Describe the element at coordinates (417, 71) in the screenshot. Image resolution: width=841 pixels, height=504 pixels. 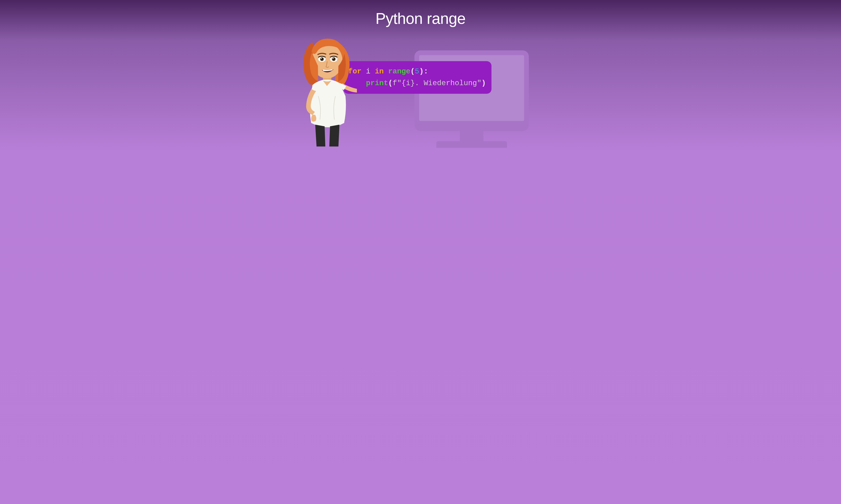
I see `code-num-5: 5` at that location.